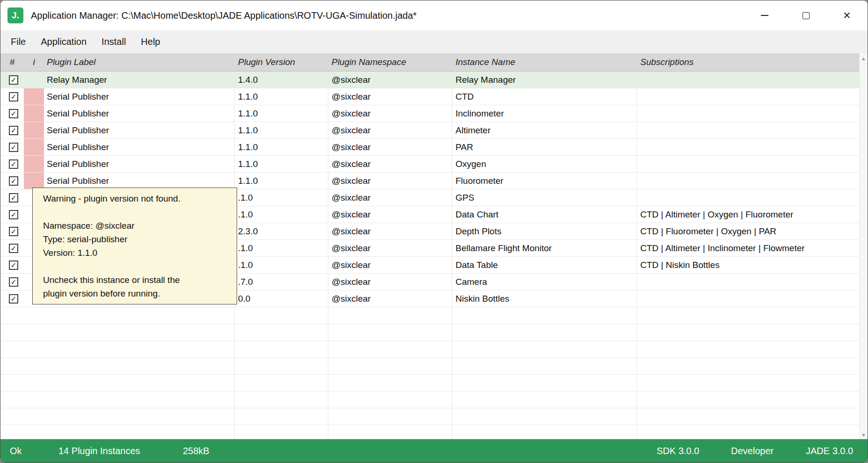  What do you see at coordinates (544, 130) in the screenshot?
I see `row-instance-name: Altimeter` at bounding box center [544, 130].